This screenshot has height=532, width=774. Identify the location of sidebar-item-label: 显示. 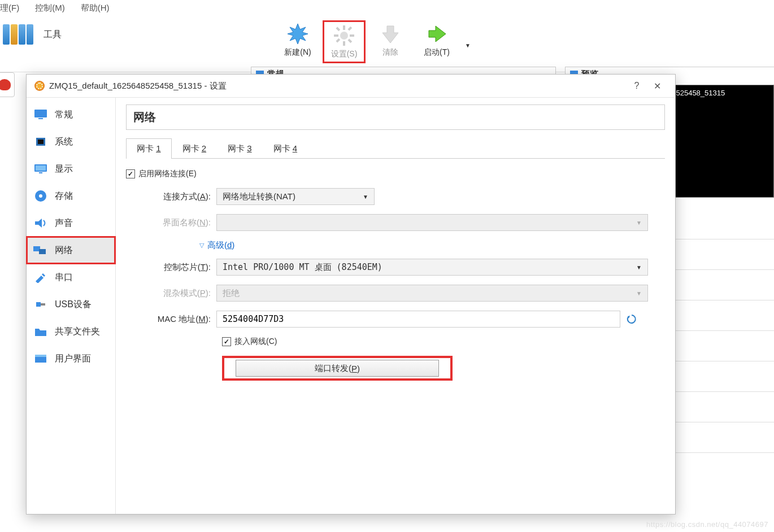
(64, 169).